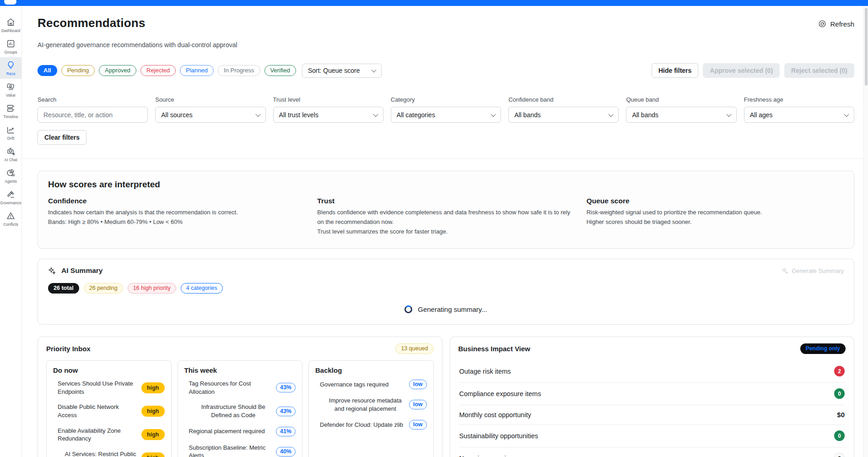 This screenshot has width=868, height=457. What do you see at coordinates (741, 71) in the screenshot?
I see `approve-selected-button: Approve selected (0)` at bounding box center [741, 71].